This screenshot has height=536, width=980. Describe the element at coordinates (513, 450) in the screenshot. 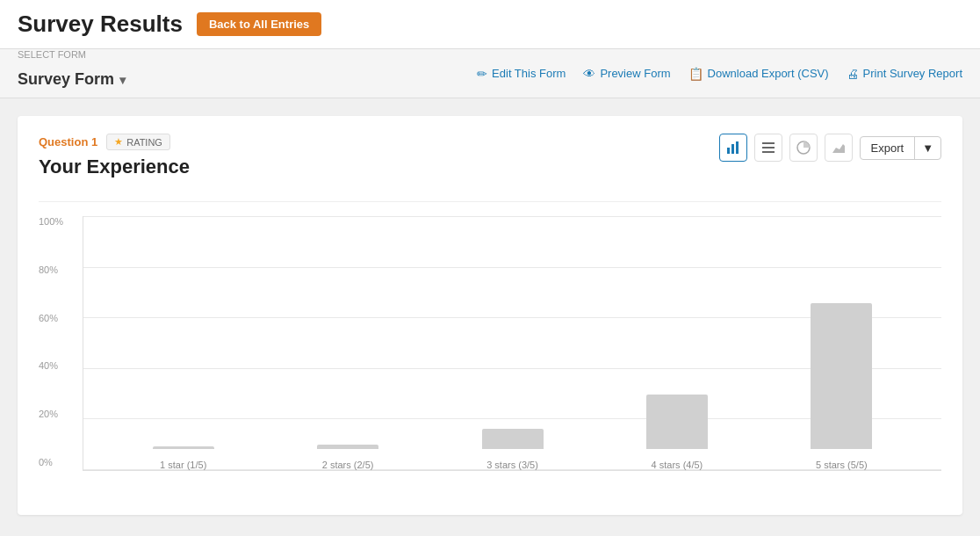

I see `bar-group: 3 stars (3/5)` at that location.